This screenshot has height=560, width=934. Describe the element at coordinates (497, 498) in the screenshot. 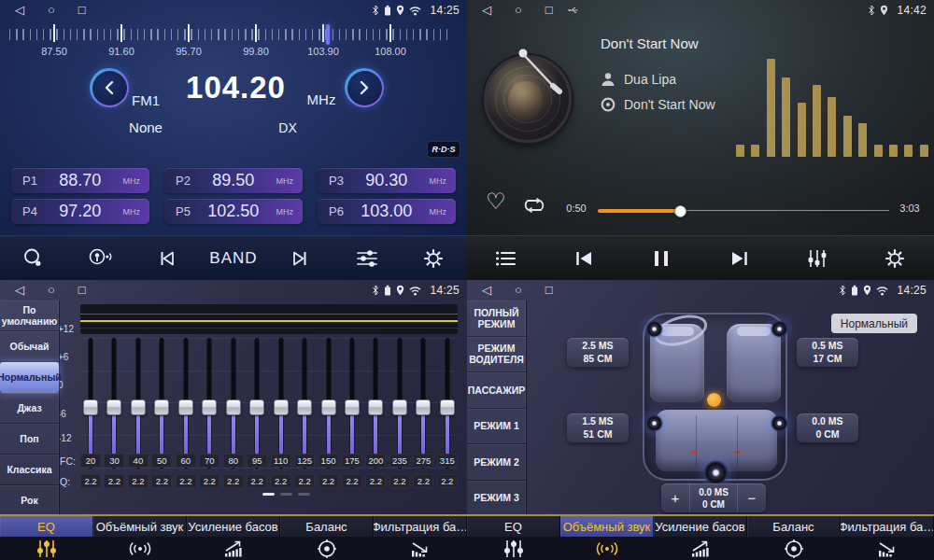

I see `listening-mode-item: РЕЖИМ 3` at that location.